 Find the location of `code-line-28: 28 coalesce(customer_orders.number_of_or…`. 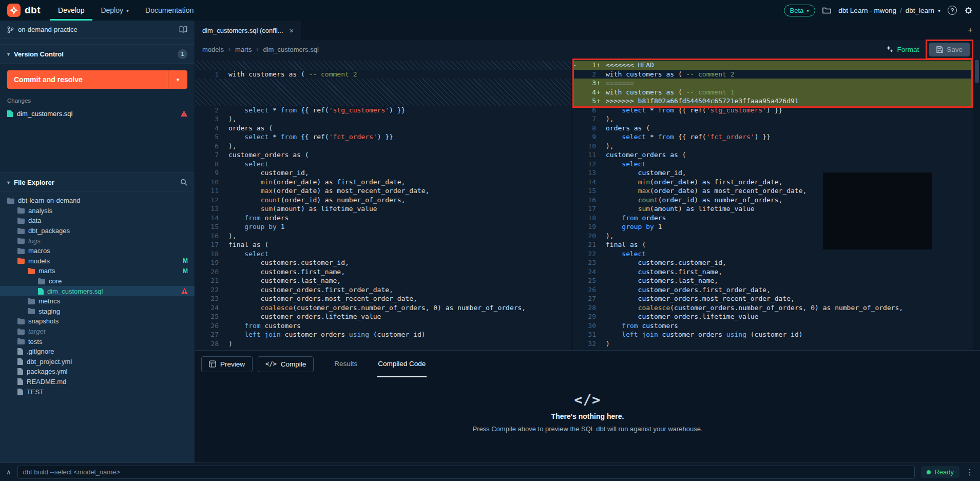

code-line-28: 28 coalesce(customer_orders.number_of_or… is located at coordinates (773, 308).